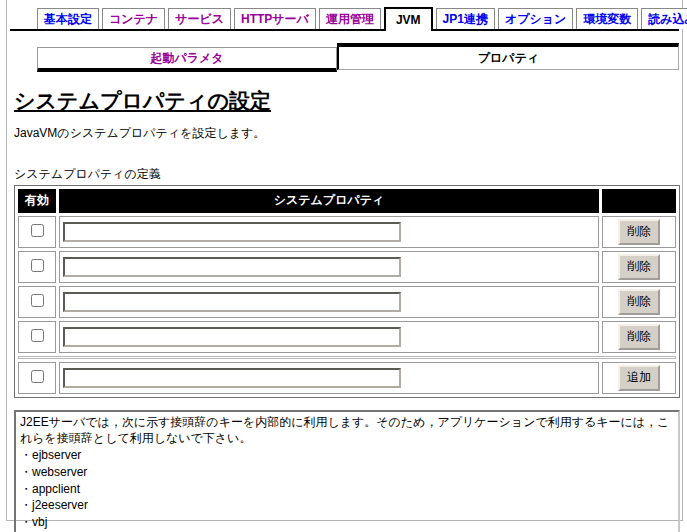  What do you see at coordinates (347, 378) in the screenshot?
I see `table-row-add: 追加` at bounding box center [347, 378].